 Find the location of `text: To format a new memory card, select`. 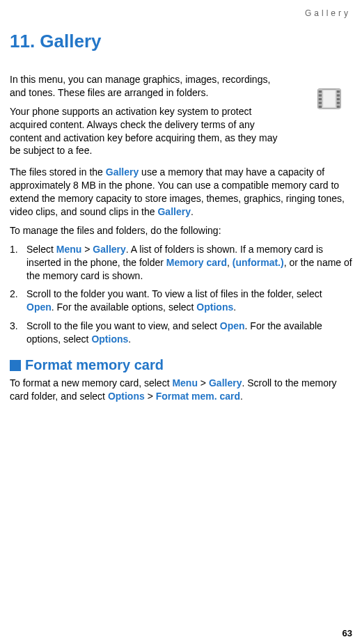

text: To format a new memory card, select is located at coordinates (90, 383).